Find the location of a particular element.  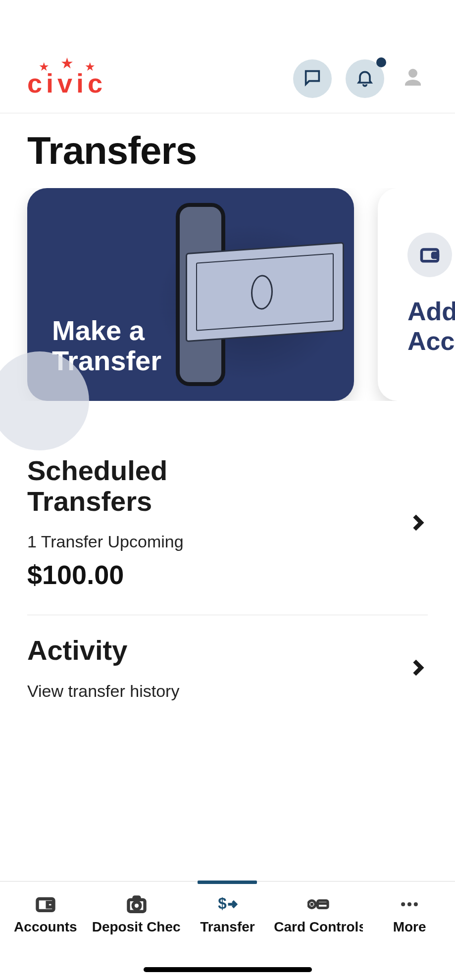

add-account-title: Add Account is located at coordinates (431, 327).